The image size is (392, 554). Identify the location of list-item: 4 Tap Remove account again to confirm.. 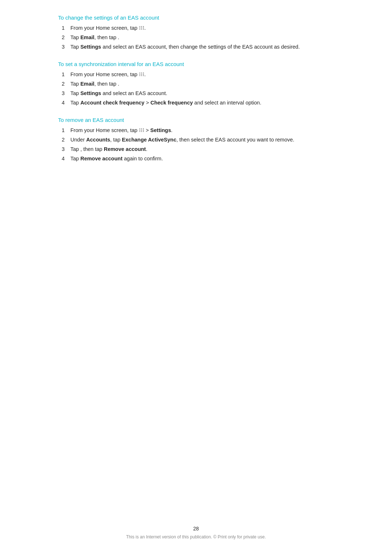
(198, 159).